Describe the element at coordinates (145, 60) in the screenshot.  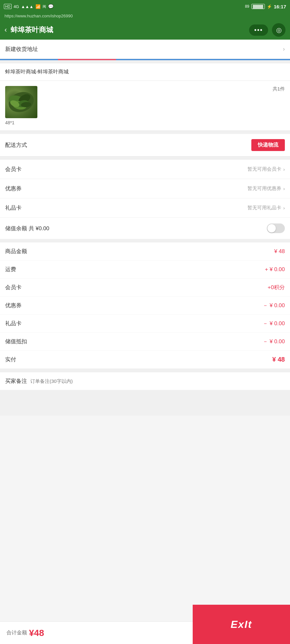
I see `color-divider` at that location.